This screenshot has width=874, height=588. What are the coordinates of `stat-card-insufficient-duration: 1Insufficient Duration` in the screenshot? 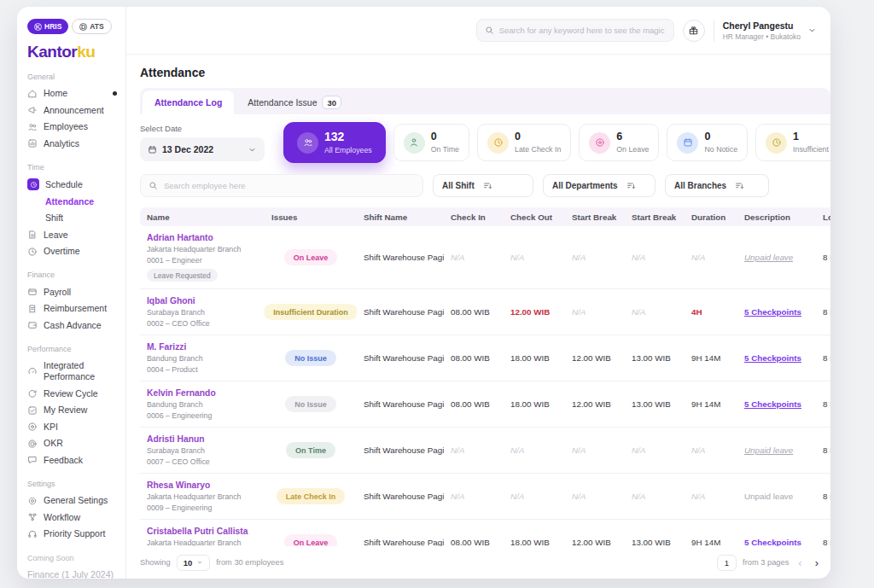 It's located at (793, 143).